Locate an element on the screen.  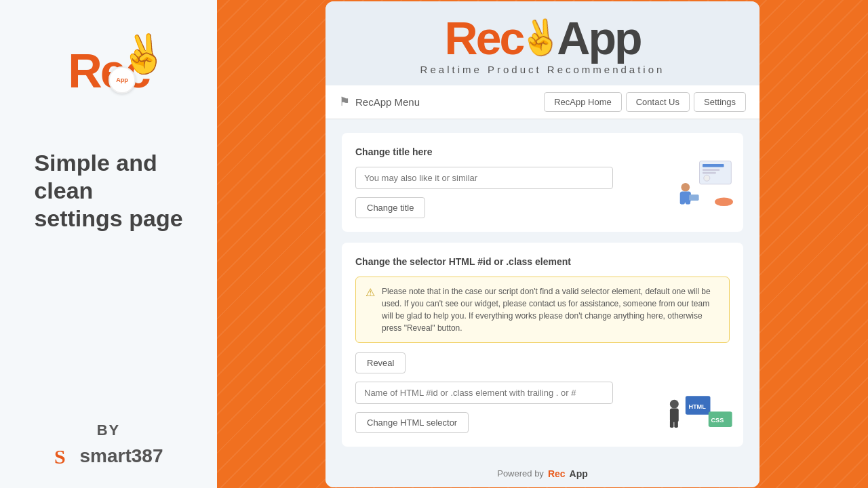
sidebar-tagline-text: Simple and clean settings page is located at coordinates (108, 190).